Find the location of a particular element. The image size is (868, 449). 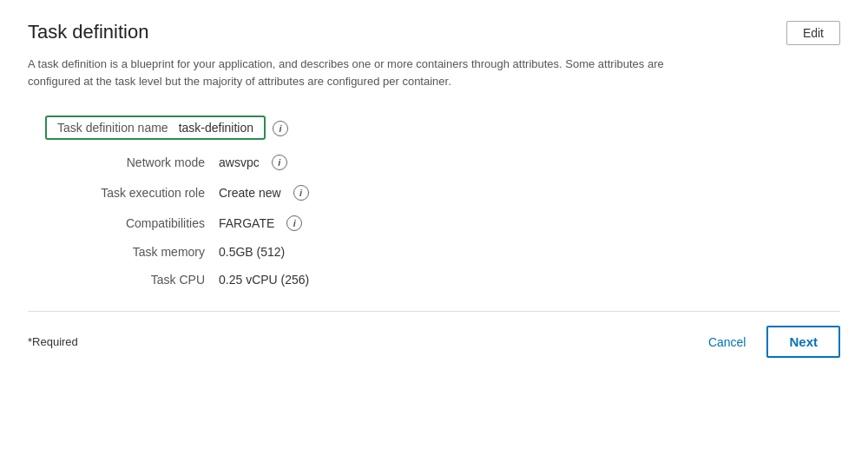

network-mode-info-icon: i is located at coordinates (279, 162).